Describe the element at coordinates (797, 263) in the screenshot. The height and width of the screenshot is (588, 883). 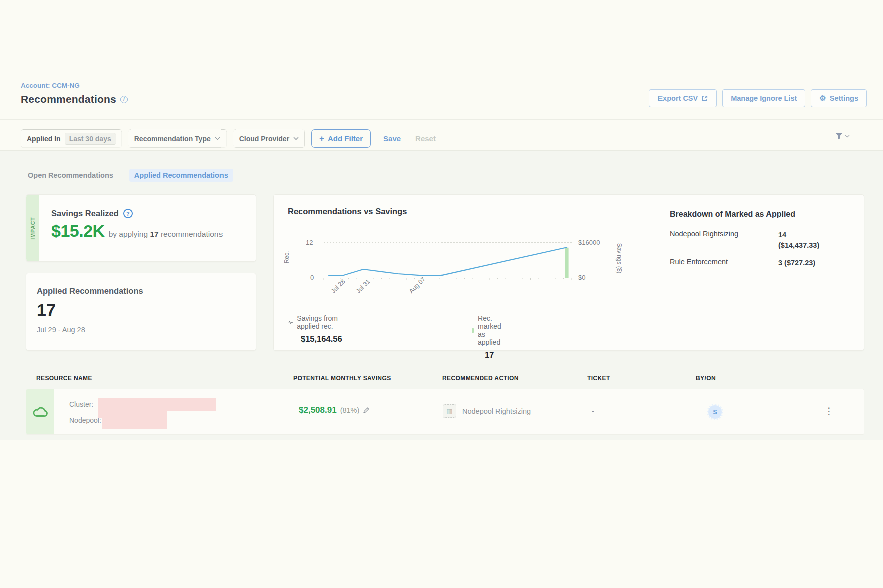
I see `breakdown-row-value: 3 ($727.23)` at that location.